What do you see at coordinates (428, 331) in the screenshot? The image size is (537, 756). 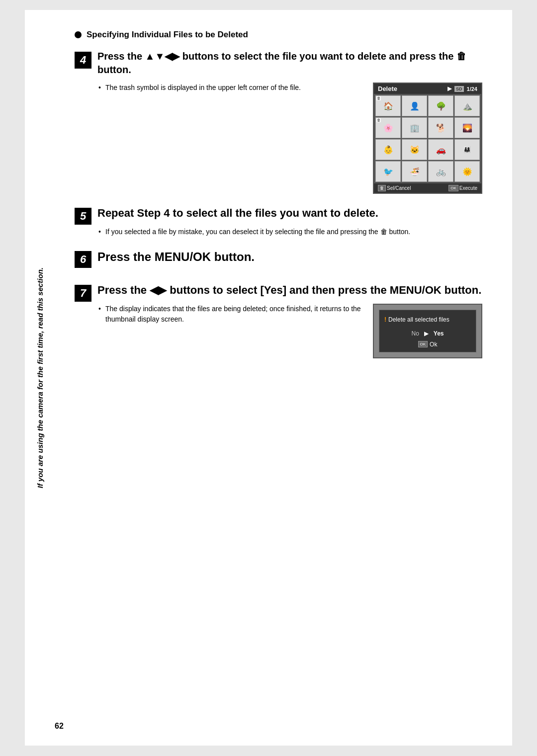 I see `confirm-dialog: ! Delete all selected files No ▶ Yes OK …` at bounding box center [428, 331].